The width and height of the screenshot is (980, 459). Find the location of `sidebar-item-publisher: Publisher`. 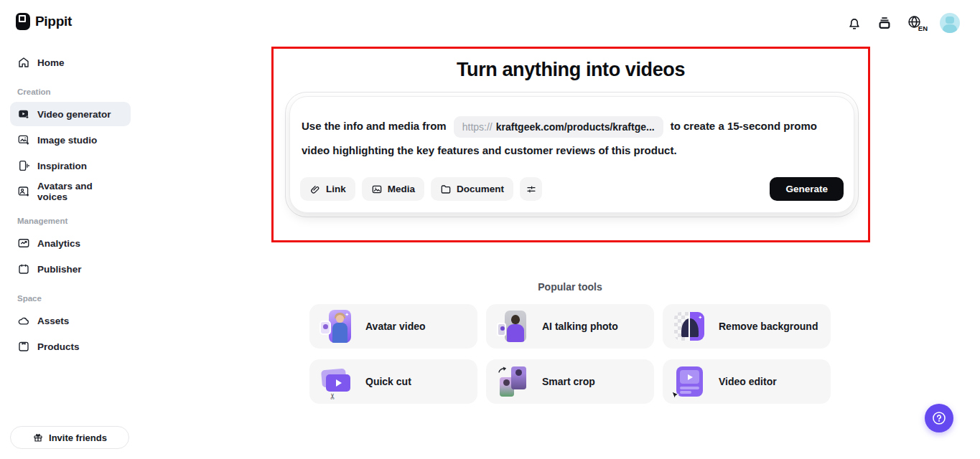

sidebar-item-publisher: Publisher is located at coordinates (70, 269).